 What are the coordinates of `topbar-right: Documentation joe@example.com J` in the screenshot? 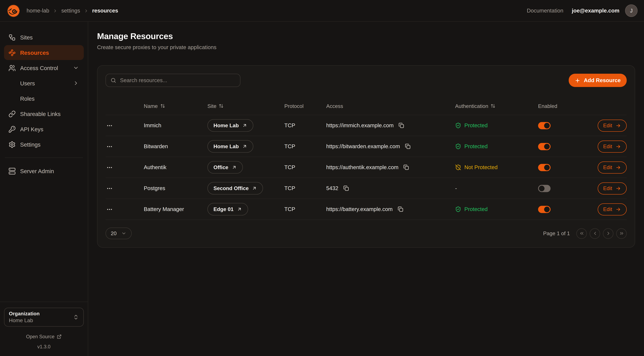 It's located at (582, 11).